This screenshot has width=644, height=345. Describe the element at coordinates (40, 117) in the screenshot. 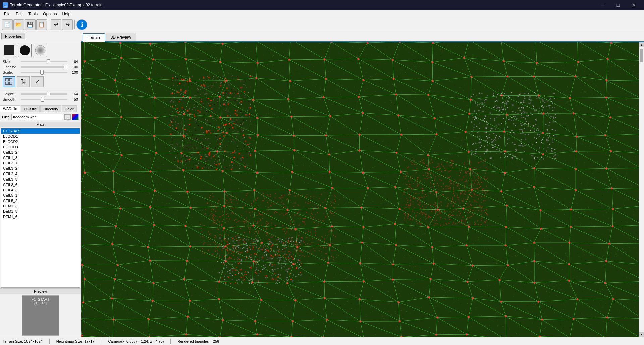

I see `file-row: File: ...` at that location.